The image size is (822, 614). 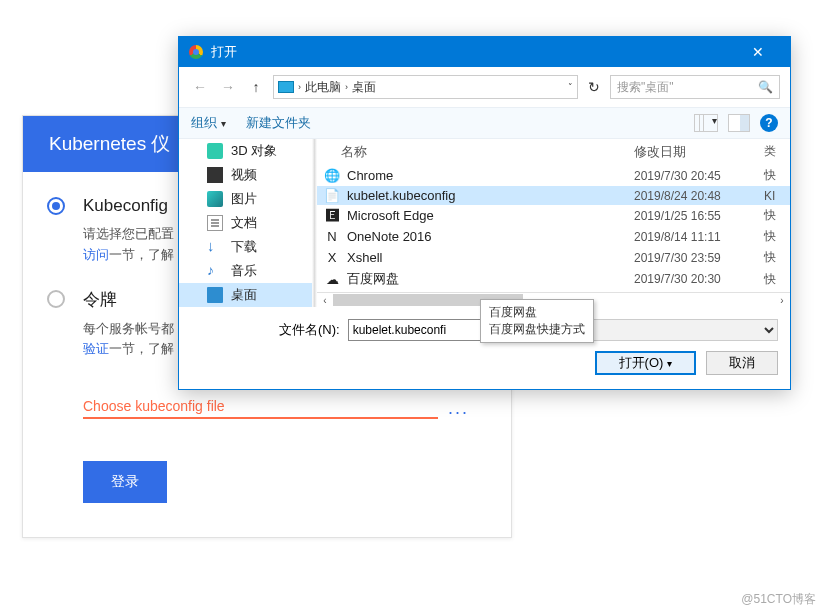 What do you see at coordinates (278, 123) in the screenshot?
I see `new-folder-button: 新建文件夹` at bounding box center [278, 123].